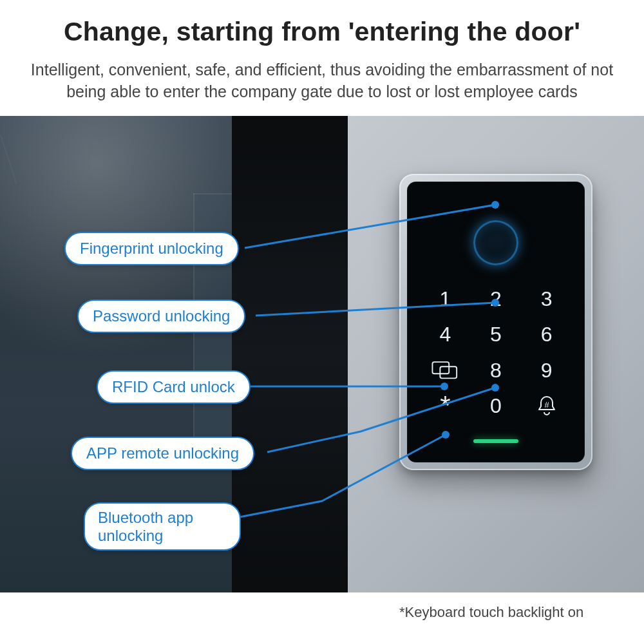 The image size is (644, 644). What do you see at coordinates (496, 322) in the screenshot?
I see `access-control-device: 1 2 3 4 5 6 8 9 * 0` at bounding box center [496, 322].